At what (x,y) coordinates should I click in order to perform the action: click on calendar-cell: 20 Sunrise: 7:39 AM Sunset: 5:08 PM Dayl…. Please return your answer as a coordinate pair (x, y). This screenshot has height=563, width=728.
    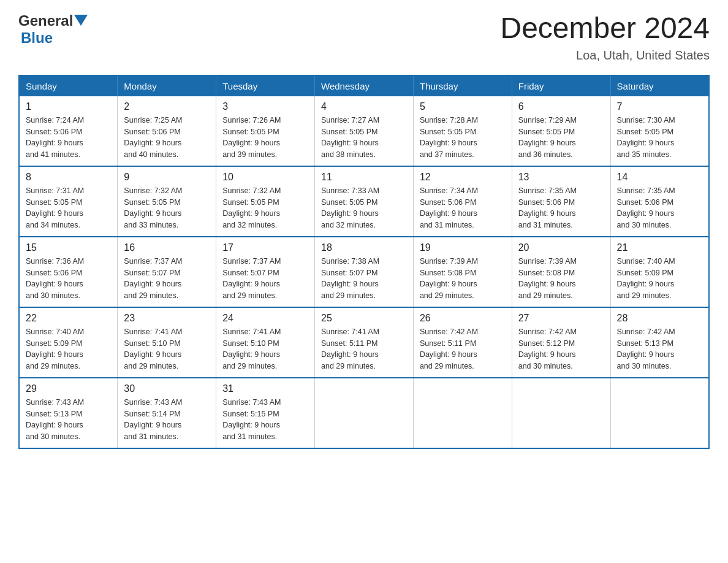
    Looking at the image, I should click on (561, 272).